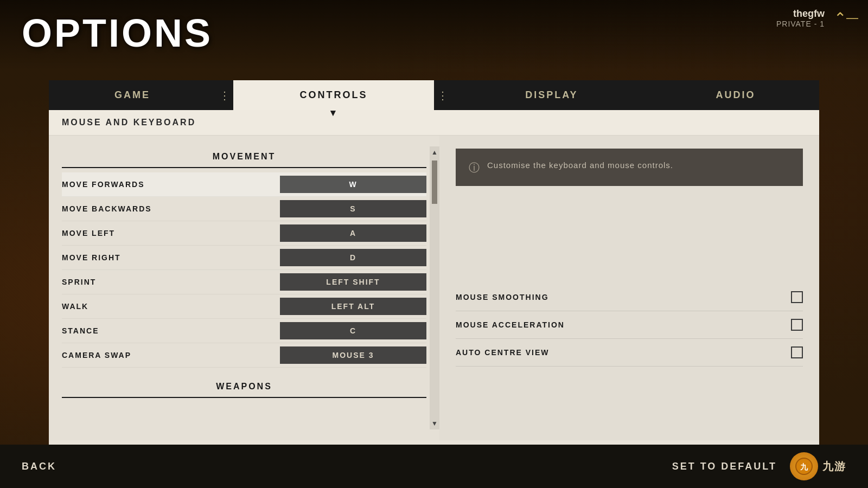 The width and height of the screenshot is (868, 488). I want to click on control-key-walk: LEFT ALT, so click(353, 306).